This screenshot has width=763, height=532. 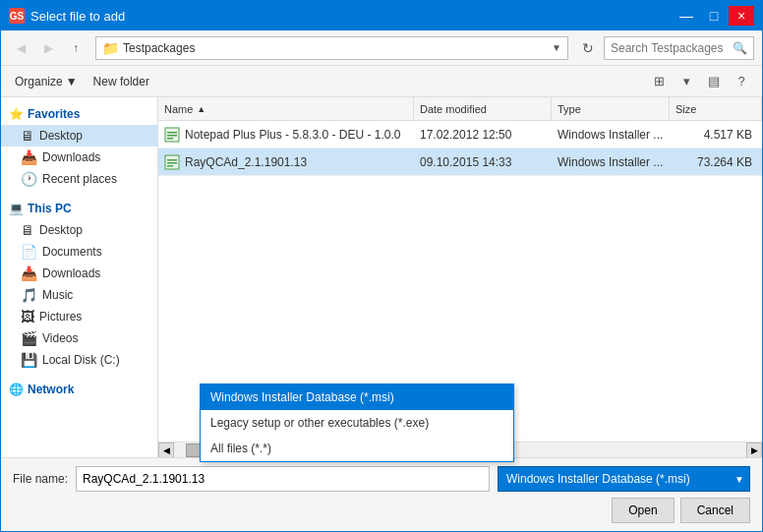 I want to click on file-row-rayqcad: RayQCAd_2.1.1901.13 09.10.2015 14:33 Win…, so click(x=460, y=162).